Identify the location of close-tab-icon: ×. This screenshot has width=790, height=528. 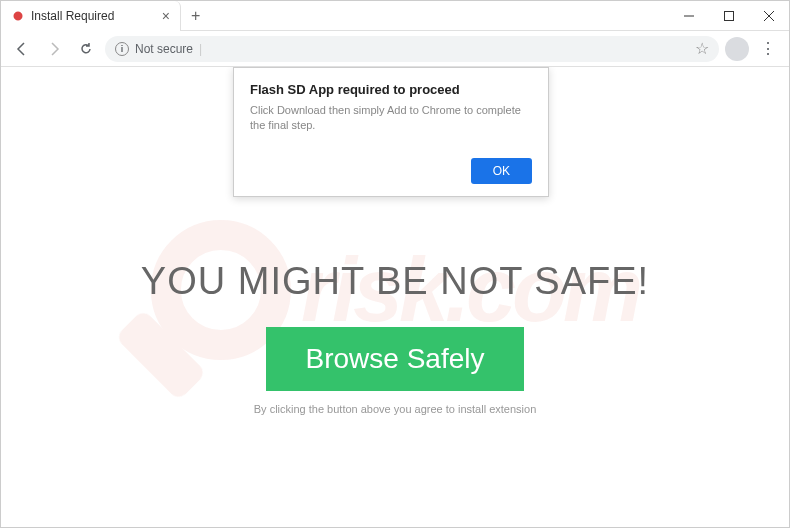
(166, 16).